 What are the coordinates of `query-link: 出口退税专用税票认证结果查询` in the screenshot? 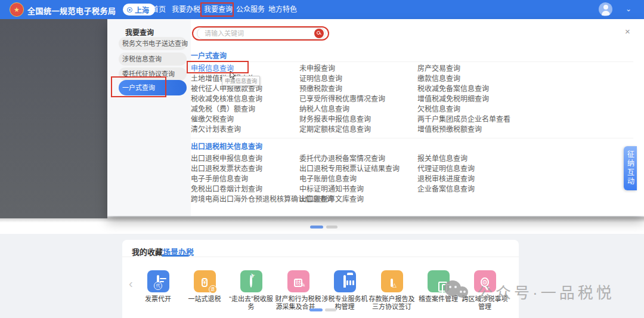 It's located at (358, 169).